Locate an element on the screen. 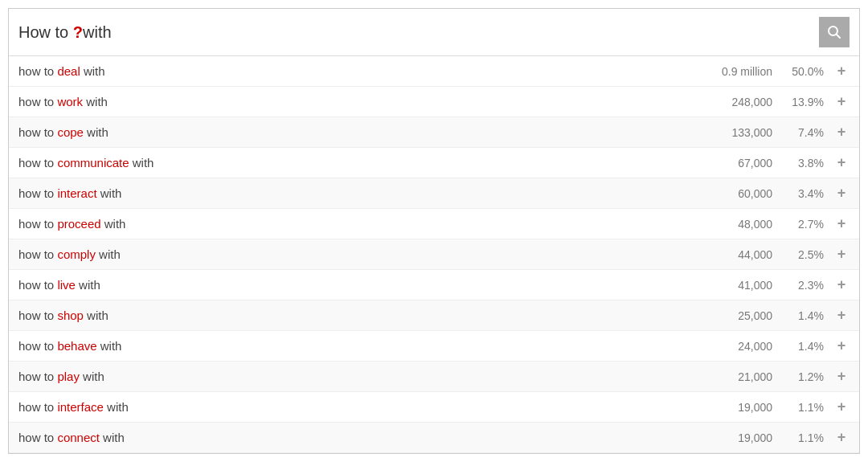 The width and height of the screenshot is (868, 470). result-count: 248,000 is located at coordinates (737, 102).